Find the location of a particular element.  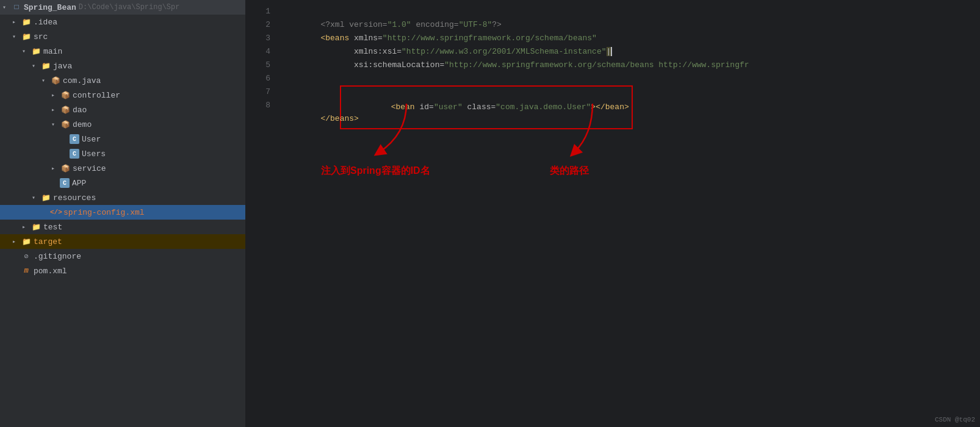

line-numbers: 1 2 3 4 5 6 7 8 is located at coordinates (261, 214).